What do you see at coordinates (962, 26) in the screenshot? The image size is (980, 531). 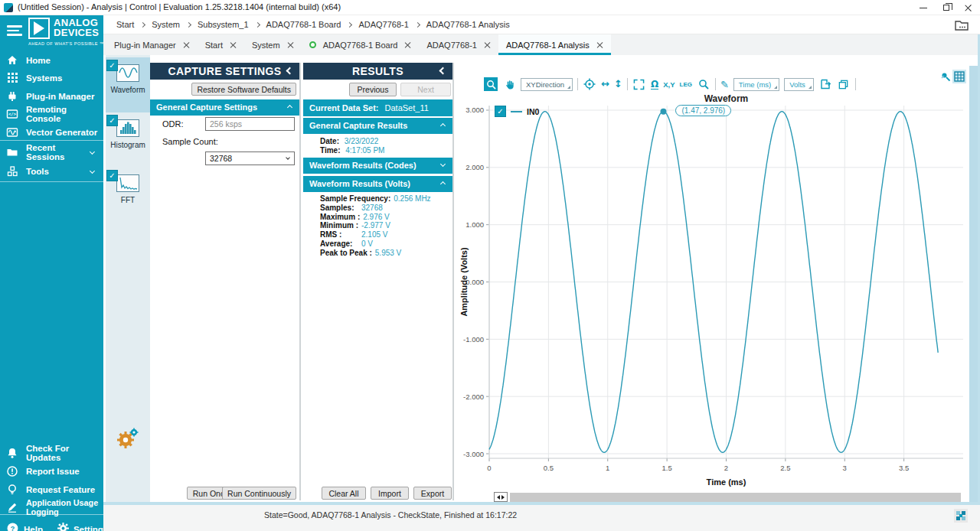 I see `open-session-folder-icon` at bounding box center [962, 26].